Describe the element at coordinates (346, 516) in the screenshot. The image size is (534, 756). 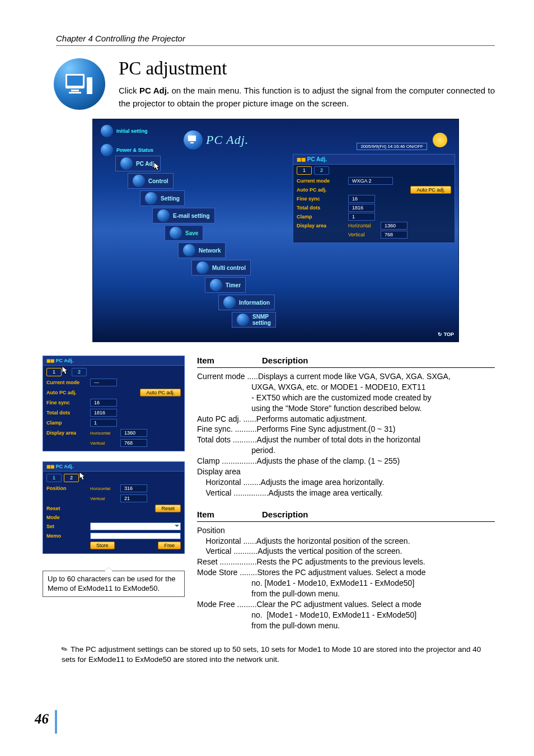
I see `table2-header: ItemDescription` at that location.